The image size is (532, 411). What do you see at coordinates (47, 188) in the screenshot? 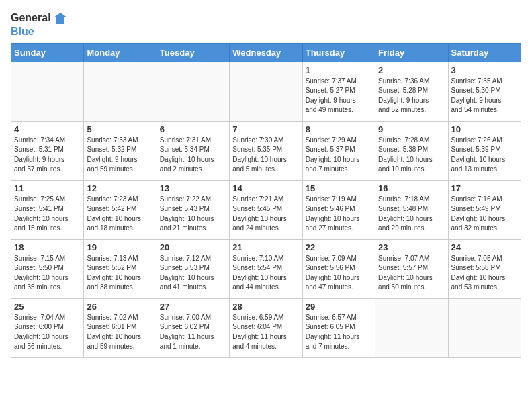
I see `day-number: 11` at bounding box center [47, 188].